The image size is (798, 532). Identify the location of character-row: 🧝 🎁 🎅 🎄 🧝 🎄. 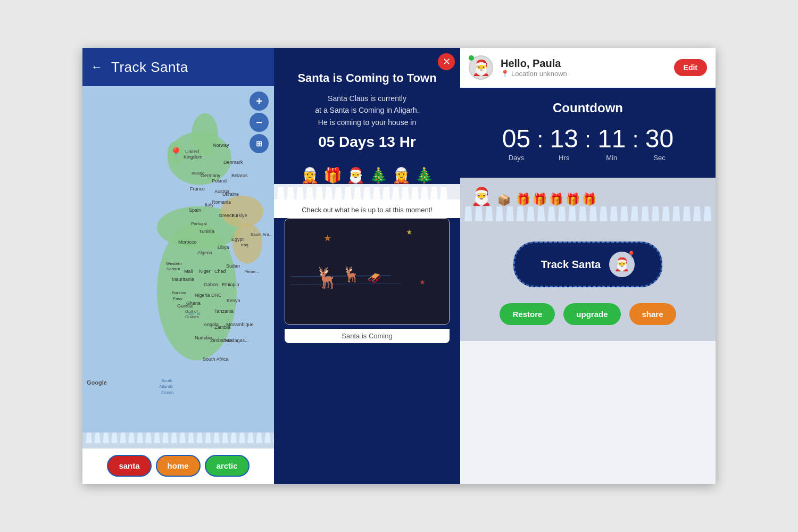
(367, 172).